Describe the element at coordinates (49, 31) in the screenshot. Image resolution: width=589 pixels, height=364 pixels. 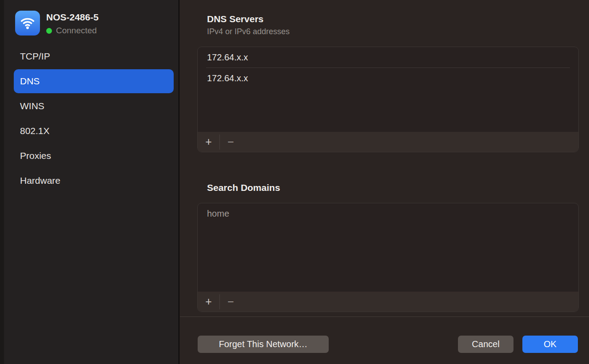
I see `connected-status-dot` at that location.